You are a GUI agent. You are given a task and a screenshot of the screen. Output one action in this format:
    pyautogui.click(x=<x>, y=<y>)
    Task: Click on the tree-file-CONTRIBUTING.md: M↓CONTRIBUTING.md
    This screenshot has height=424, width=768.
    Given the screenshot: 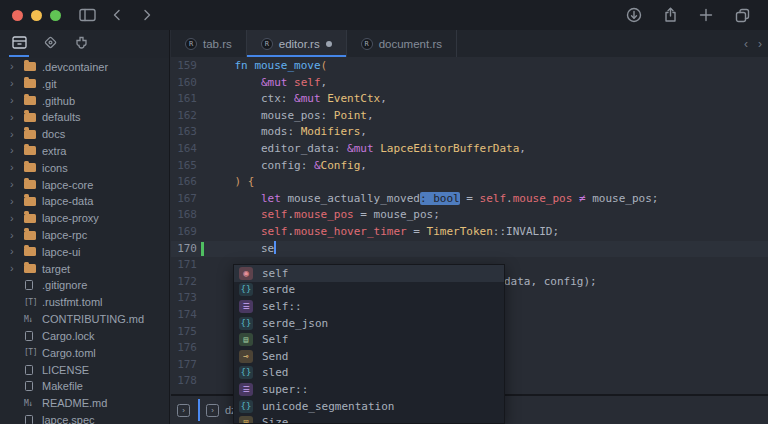 What is the action you would take?
    pyautogui.click(x=84, y=320)
    